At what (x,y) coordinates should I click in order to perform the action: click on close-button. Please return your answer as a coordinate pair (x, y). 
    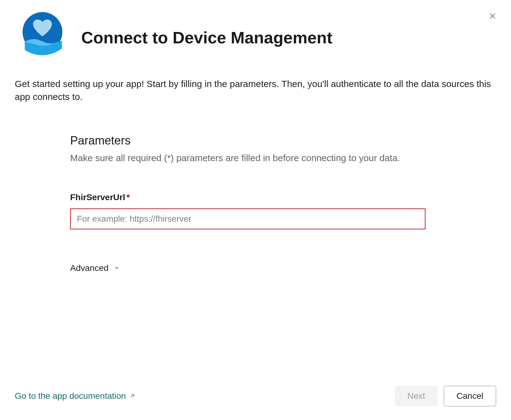
    Looking at the image, I should click on (493, 17).